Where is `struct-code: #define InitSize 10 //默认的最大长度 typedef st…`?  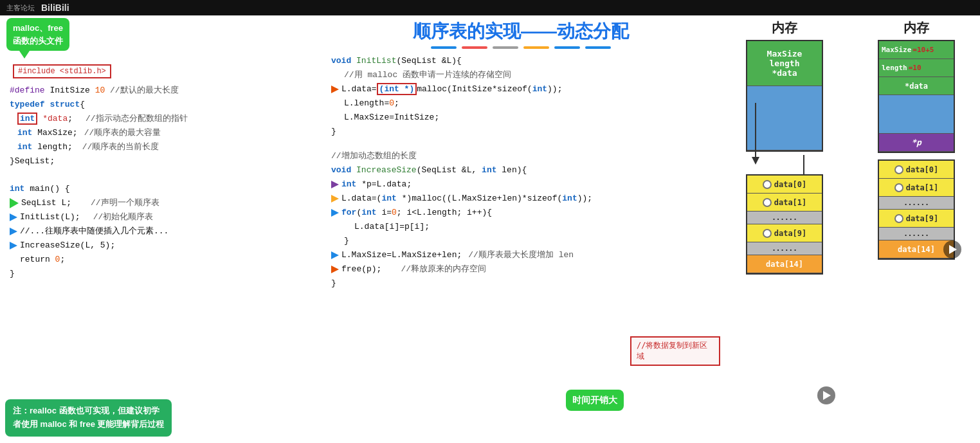 struct-code: #define InitSize 10 //默认的最大长度 typedef st… is located at coordinates (161, 126).